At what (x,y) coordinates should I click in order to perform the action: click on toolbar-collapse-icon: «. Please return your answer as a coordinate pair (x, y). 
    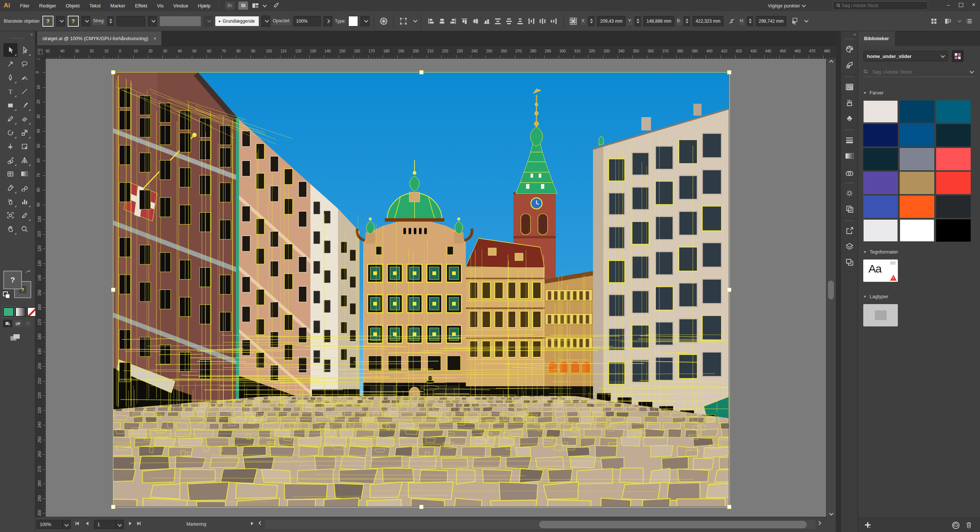
    Looking at the image, I should click on (18, 34).